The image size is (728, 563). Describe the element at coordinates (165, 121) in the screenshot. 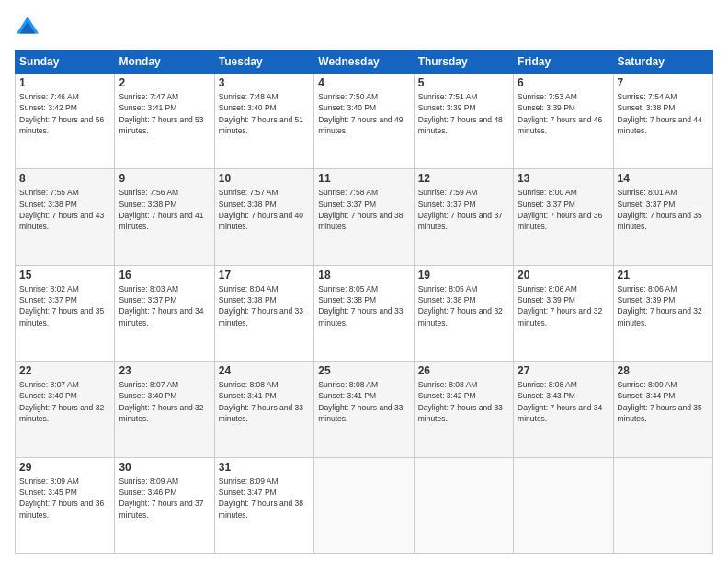

I see `day-cell: 2 Sunrise: 7:47 AMSunset: 3:41 PMDayligh…` at that location.